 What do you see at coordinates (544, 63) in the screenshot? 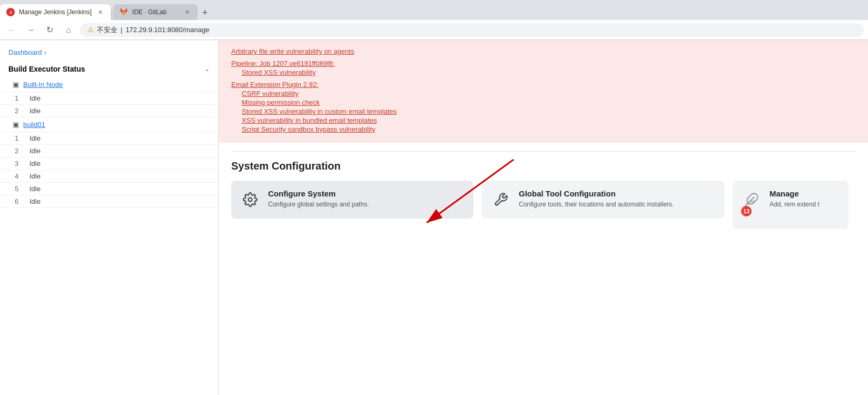
I see `alert-header-pipeline: Pipeline: Job 1207.ve6191ff089f8:` at bounding box center [544, 63].